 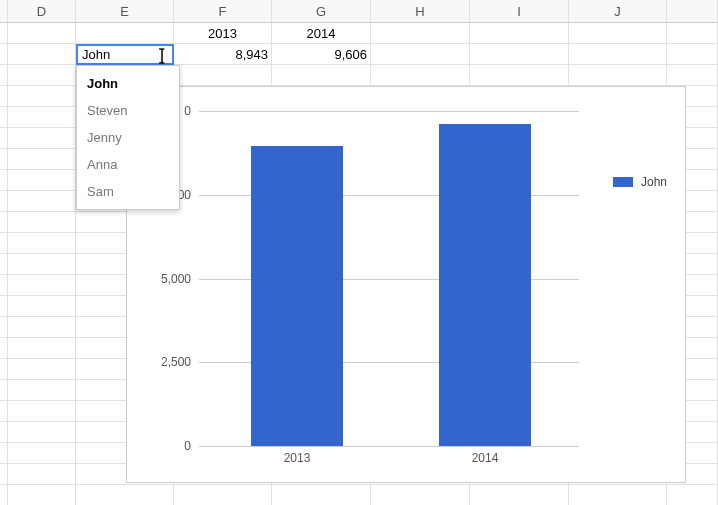 I want to click on chart-y-tick-label: 2,500, so click(x=166, y=362).